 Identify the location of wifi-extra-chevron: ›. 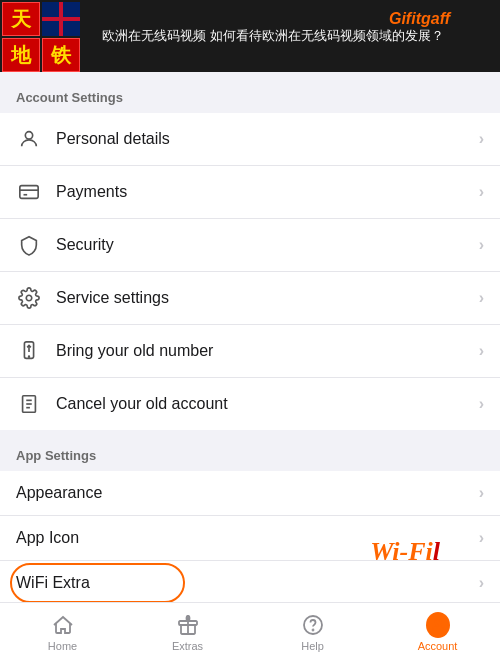
(482, 583).